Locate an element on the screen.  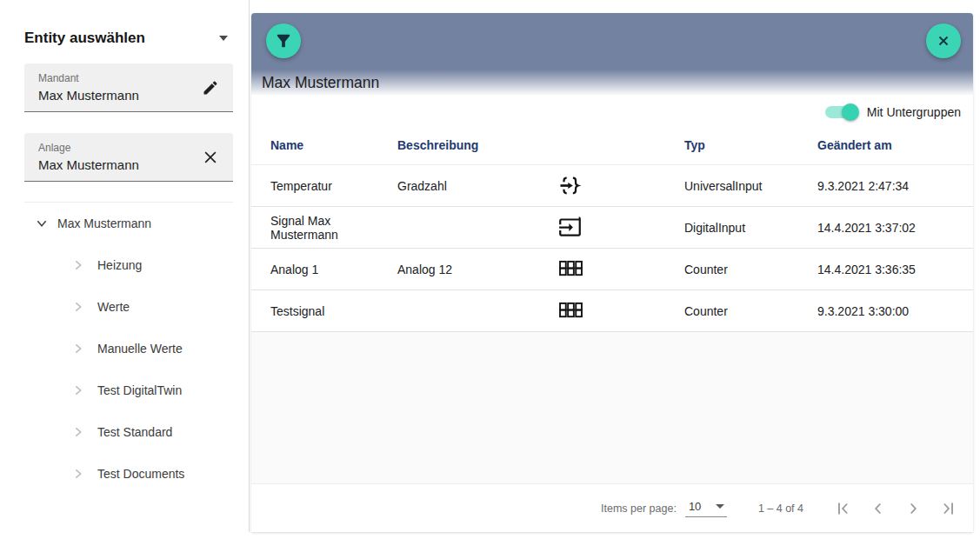
anlage-field-label: Anlage is located at coordinates (117, 148).